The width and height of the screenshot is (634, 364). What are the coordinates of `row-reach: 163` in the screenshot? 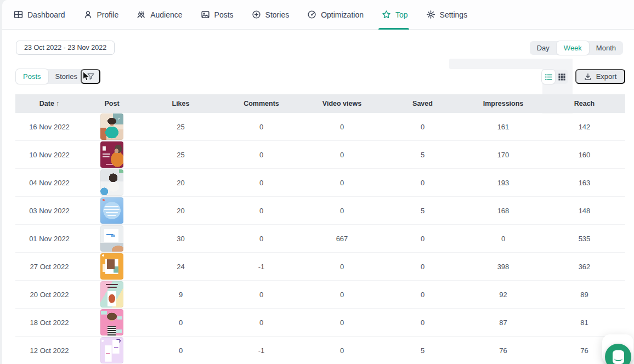 It's located at (585, 183).